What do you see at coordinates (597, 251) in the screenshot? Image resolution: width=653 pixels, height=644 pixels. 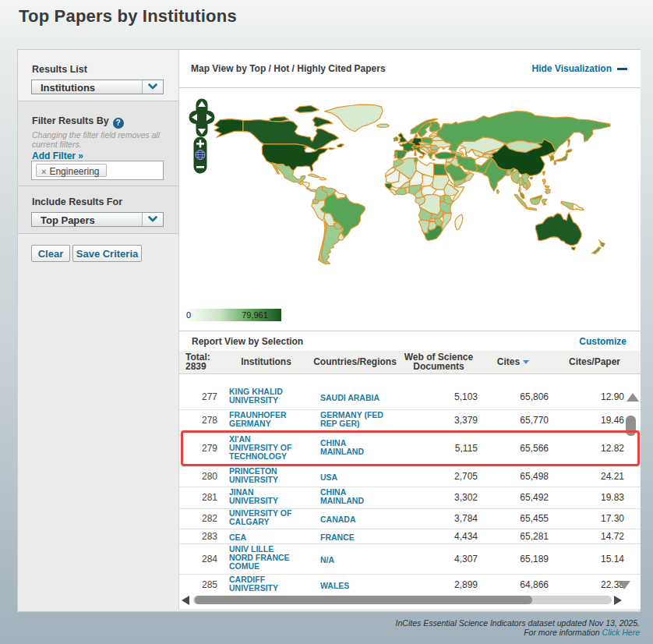 I see `map-country-nz_south` at bounding box center [597, 251].